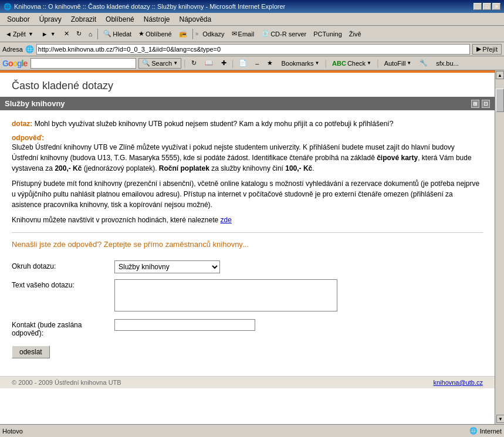  What do you see at coordinates (83, 63) in the screenshot?
I see `search-input` at bounding box center [83, 63].